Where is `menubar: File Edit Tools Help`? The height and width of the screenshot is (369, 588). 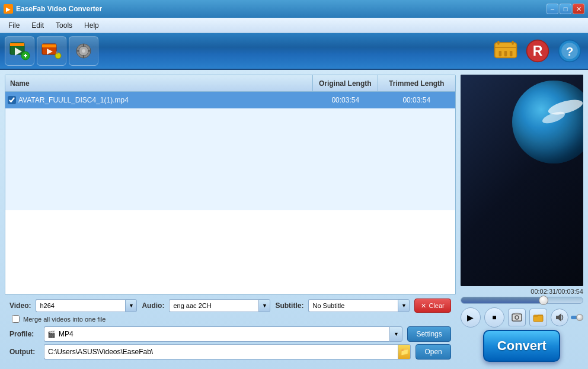
menubar: File Edit Tools Help is located at coordinates (294, 25).